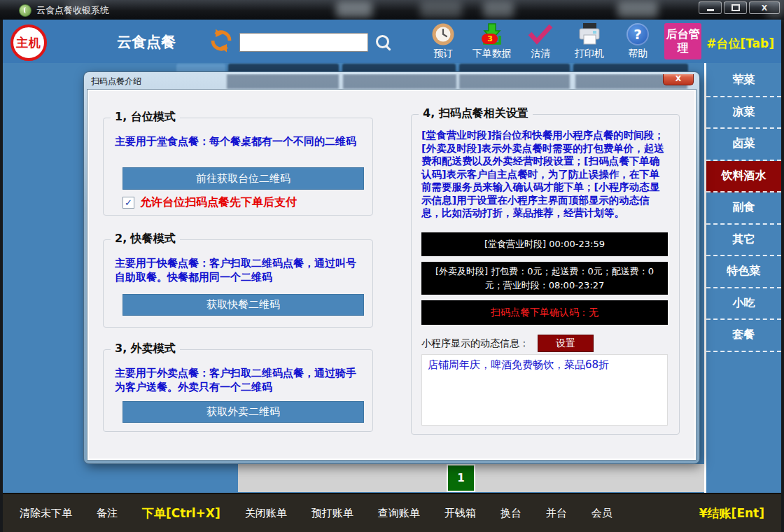  I want to click on category-qita: 其它, so click(743, 241).